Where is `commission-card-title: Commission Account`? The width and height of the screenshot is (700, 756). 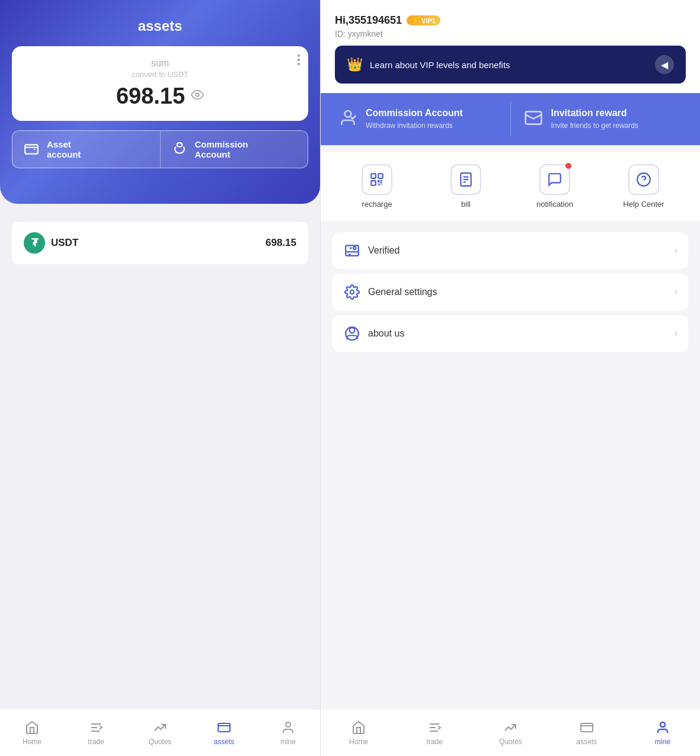
commission-card-title: Commission Account is located at coordinates (414, 113).